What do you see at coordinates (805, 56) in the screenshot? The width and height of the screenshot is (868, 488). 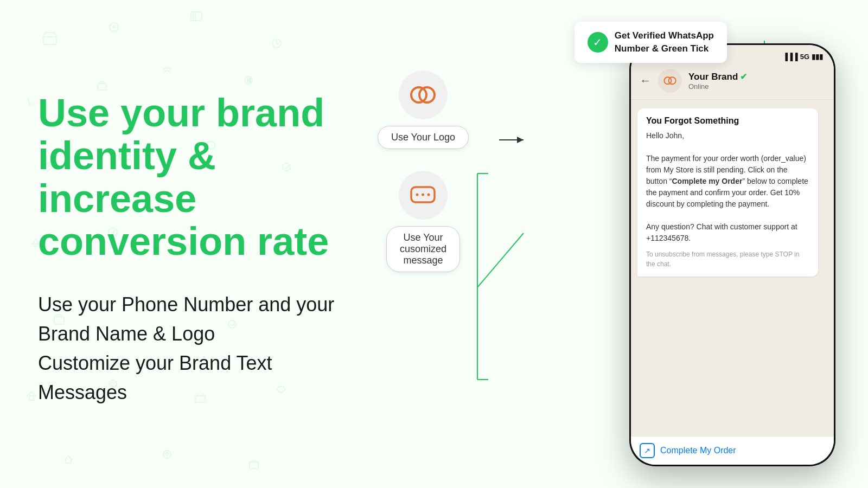 I see `network-type: 5G` at bounding box center [805, 56].